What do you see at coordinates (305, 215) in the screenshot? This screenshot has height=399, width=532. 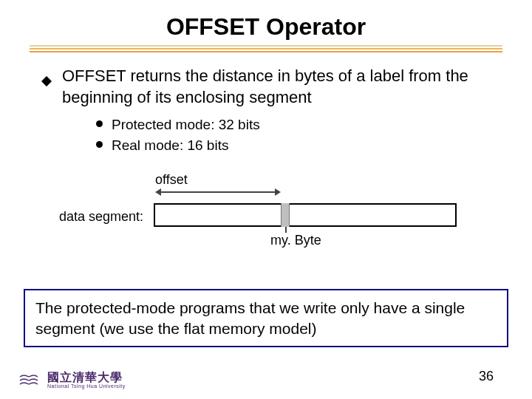 I see `segment-rectangle` at bounding box center [305, 215].